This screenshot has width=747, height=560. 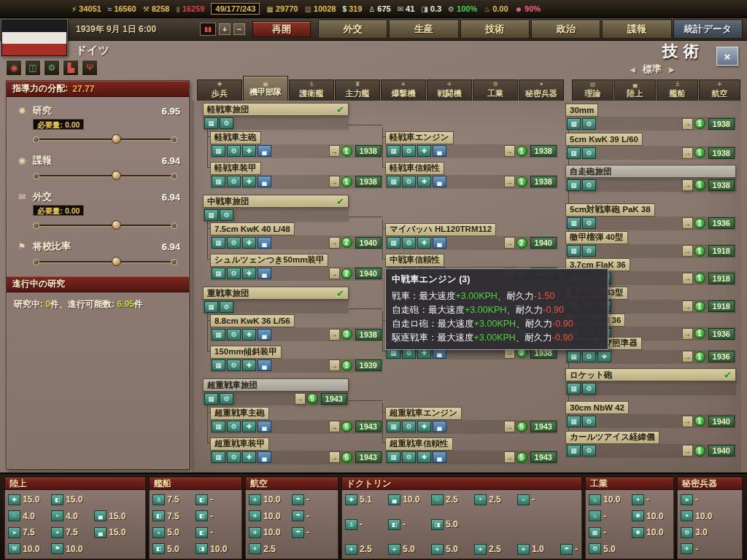 What do you see at coordinates (105, 262) in the screenshot?
I see `officers-slider` at bounding box center [105, 262].